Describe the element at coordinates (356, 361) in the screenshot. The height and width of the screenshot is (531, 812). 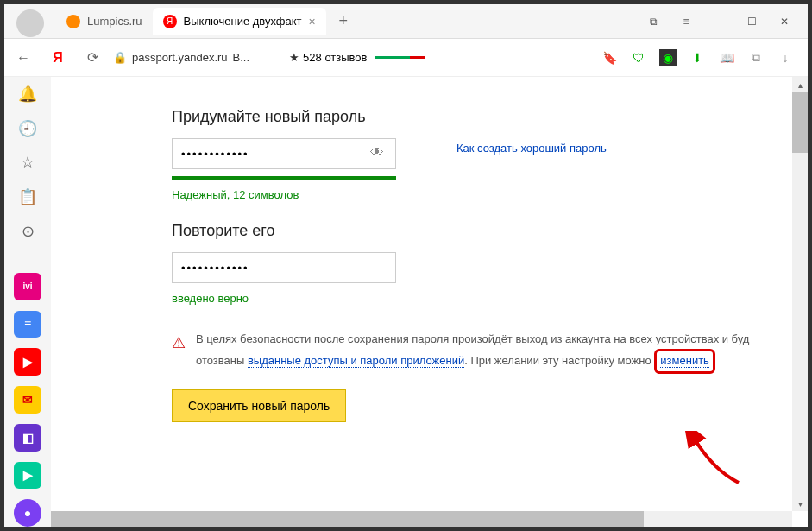
I see `issued-access-link: выданные доступы и пароли приложений` at that location.